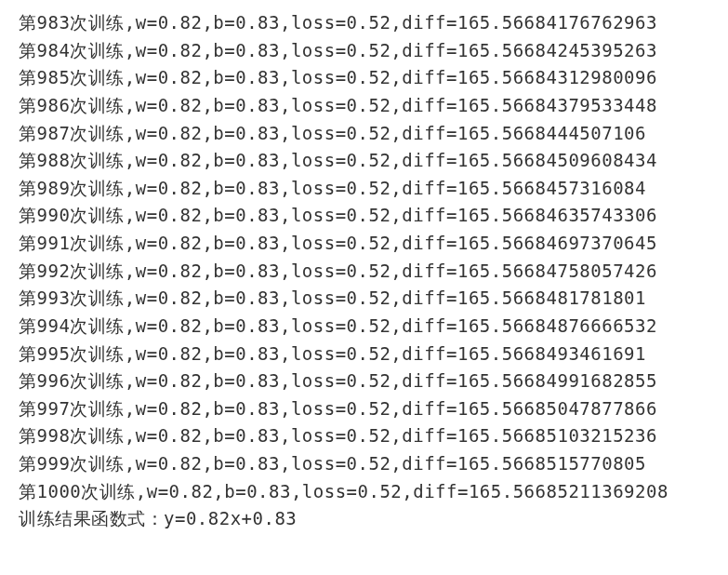  Describe the element at coordinates (364, 464) in the screenshot. I see `training-log-line: 第999次训练,w=0.82,b=0.83,loss=0.52,diff=165…` at that location.